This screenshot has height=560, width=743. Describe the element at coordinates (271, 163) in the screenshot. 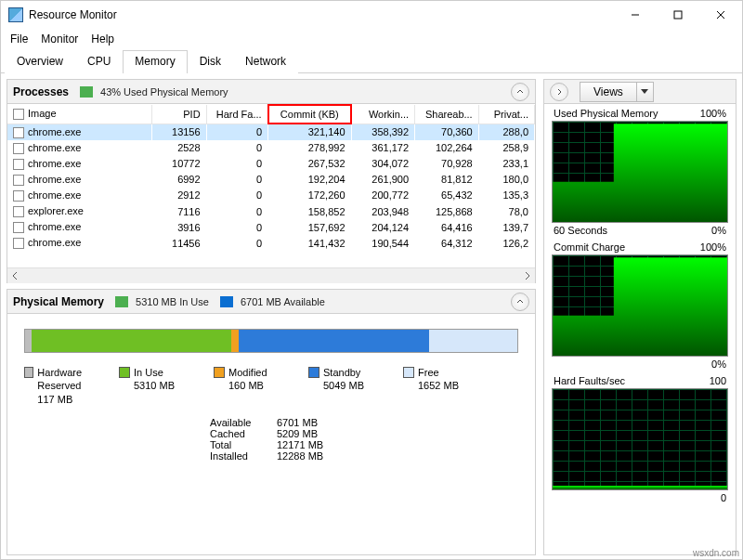

I see `table-row: chrome.exe107720267,532304,07270,928233,…` at that location.